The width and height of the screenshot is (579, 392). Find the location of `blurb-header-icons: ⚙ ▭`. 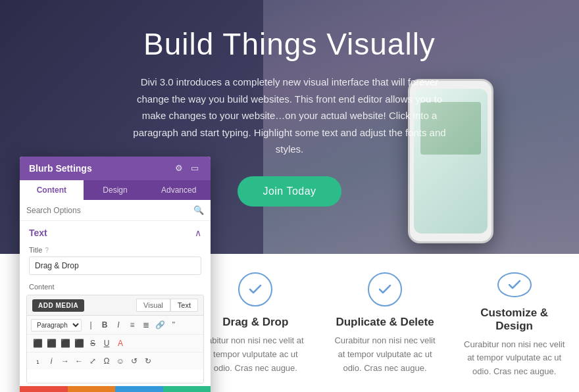

blurb-header-icons: ⚙ ▭ is located at coordinates (188, 168).